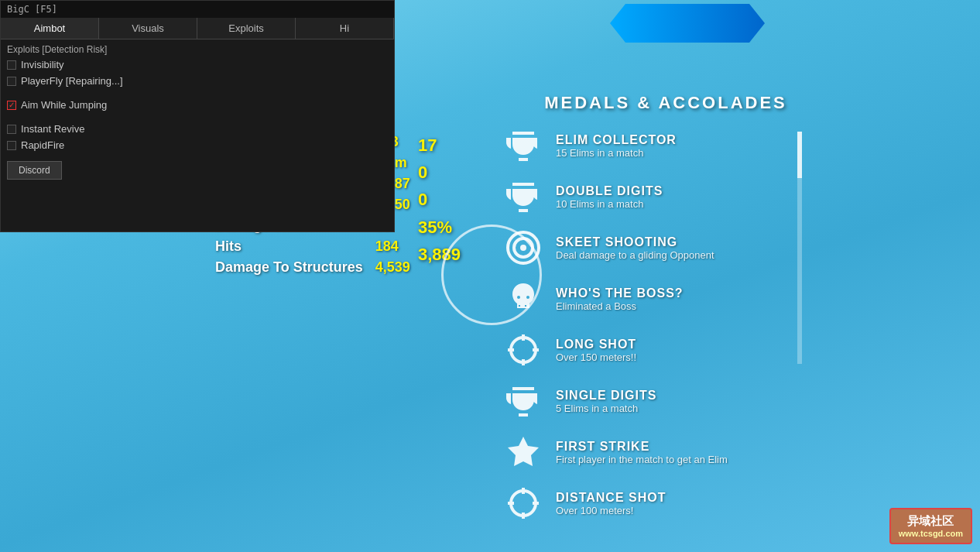 This screenshot has width=980, height=552. What do you see at coordinates (197, 81) in the screenshot?
I see `item-playerfly: PlayerFly [Repairing...]` at bounding box center [197, 81].